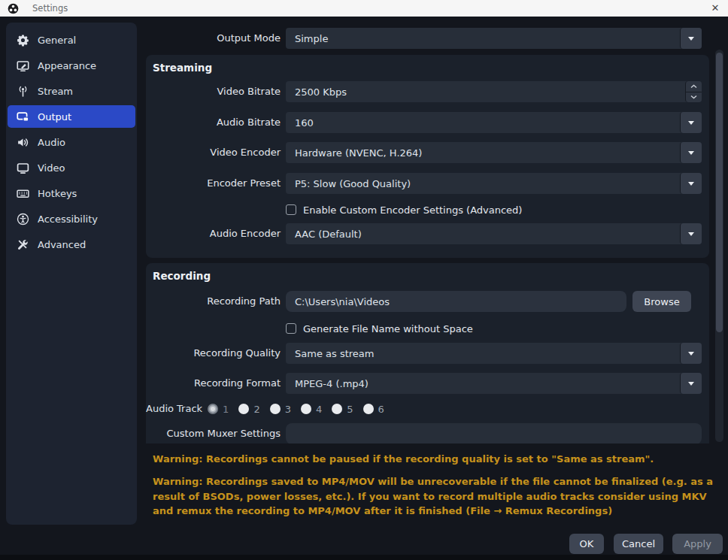 Image resolution: width=728 pixels, height=560 pixels. What do you see at coordinates (493, 383) in the screenshot?
I see `recording-format-select: MPEG-4 (.mp4)` at bounding box center [493, 383].